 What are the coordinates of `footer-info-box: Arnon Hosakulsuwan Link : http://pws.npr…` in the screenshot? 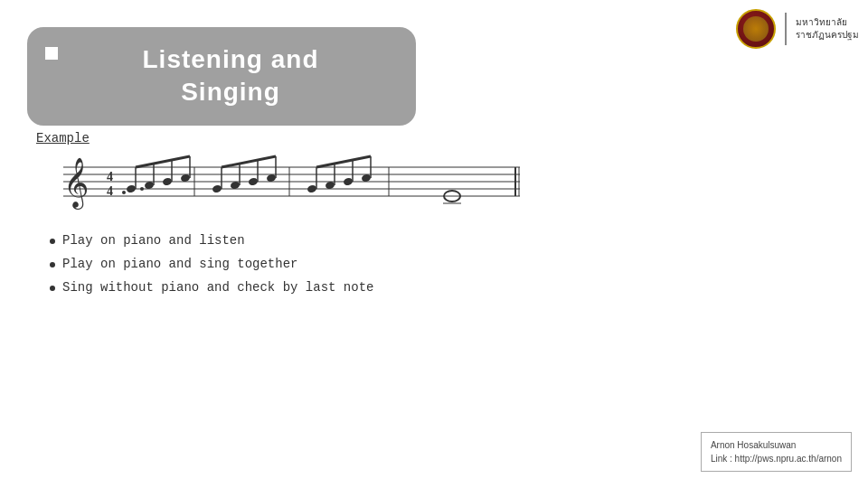 It's located at (776, 452).